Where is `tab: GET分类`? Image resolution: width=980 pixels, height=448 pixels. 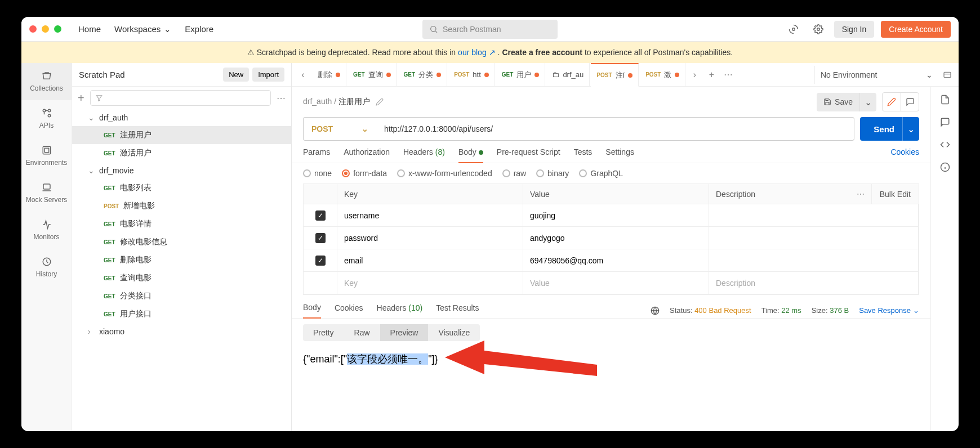 tab: GET分类 is located at coordinates (423, 75).